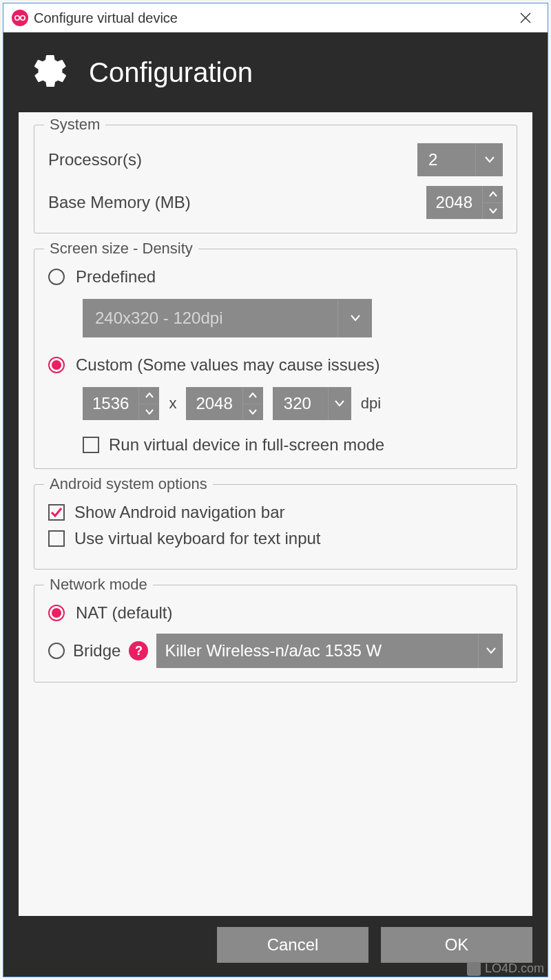  What do you see at coordinates (276, 18) in the screenshot?
I see `titlebar: Configure virtual device` at bounding box center [276, 18].